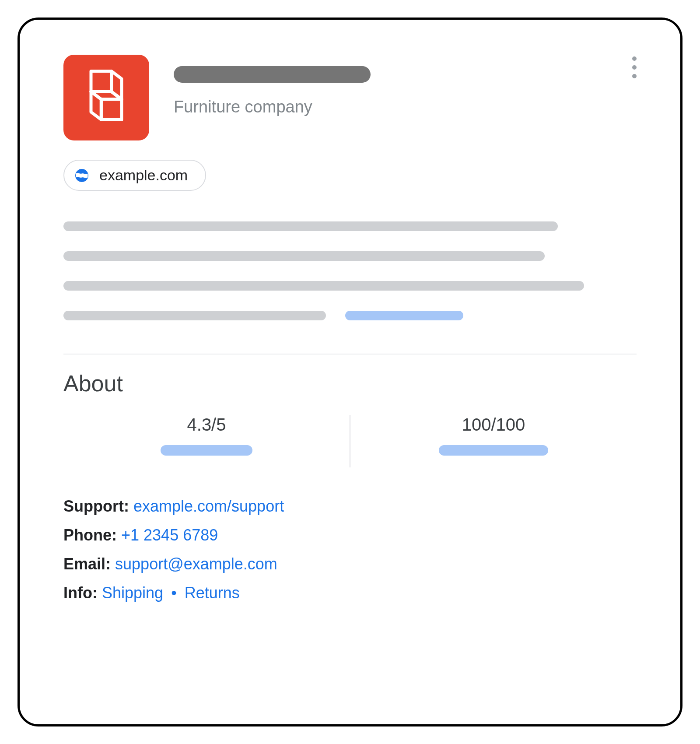 Image resolution: width=700 pixels, height=744 pixels. Describe the element at coordinates (350, 441) in the screenshot. I see `stats-row: 4.3/5 100/100` at that location.